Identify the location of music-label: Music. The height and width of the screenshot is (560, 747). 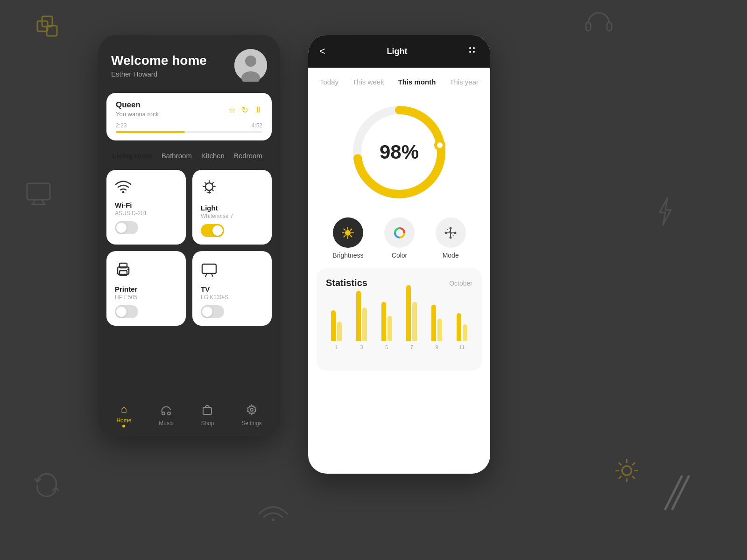
(166, 423).